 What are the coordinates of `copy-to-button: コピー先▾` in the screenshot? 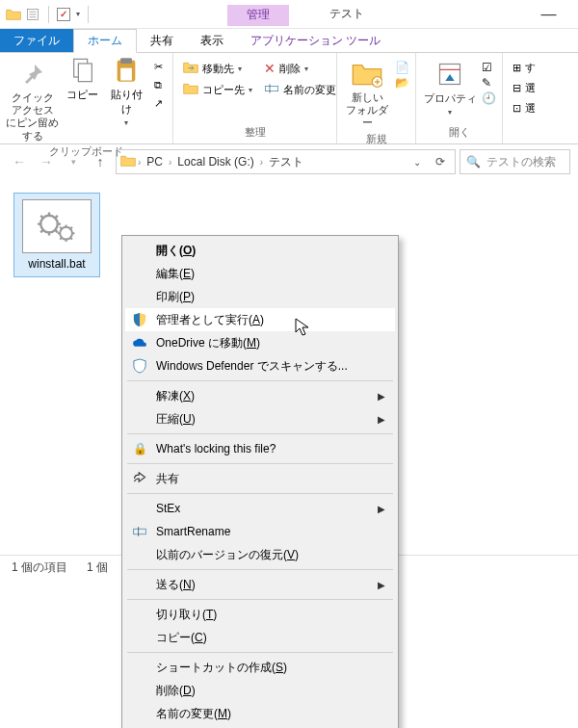 It's located at (218, 90).